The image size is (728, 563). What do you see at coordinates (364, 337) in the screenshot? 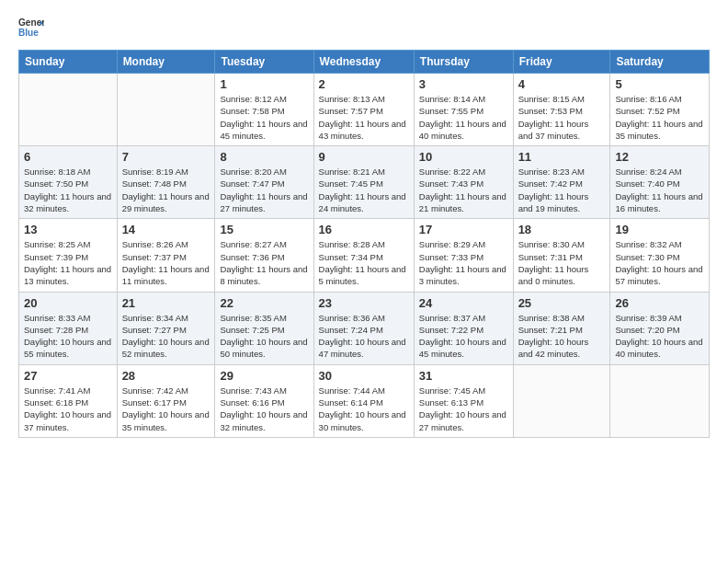
I see `day-info: Sunrise: 8:36 AM Sunset: 7:24 PM Dayligh…` at bounding box center [364, 337].